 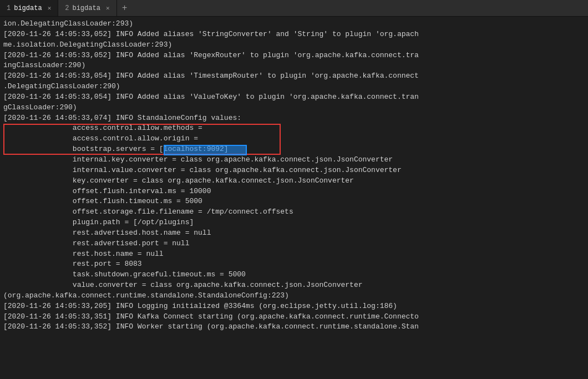 I want to click on tab-1: 1 bigdata ✕, so click(x=29, y=8).